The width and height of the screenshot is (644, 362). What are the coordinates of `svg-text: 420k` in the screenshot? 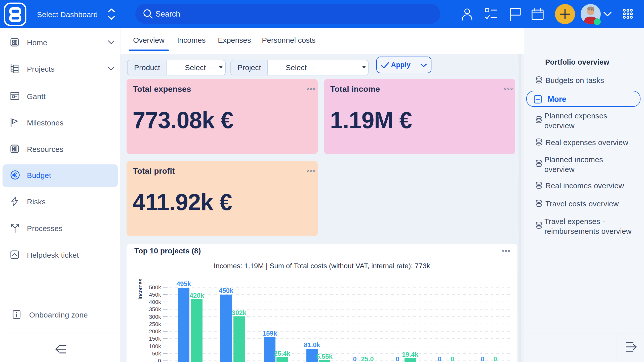 It's located at (197, 295).